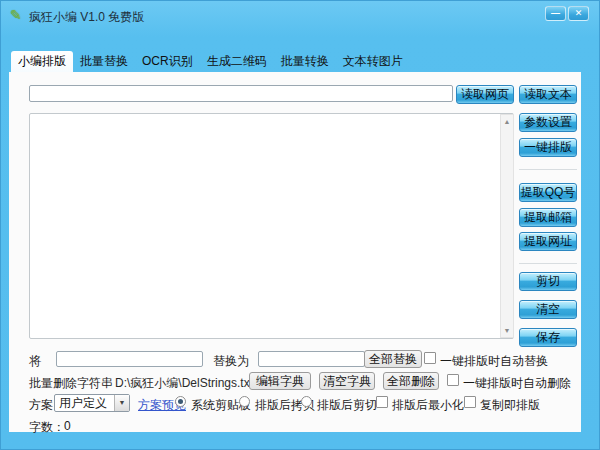 The width and height of the screenshot is (600, 450). Describe the element at coordinates (244, 402) in the screenshot. I see `radio-copy-after-format` at that location.